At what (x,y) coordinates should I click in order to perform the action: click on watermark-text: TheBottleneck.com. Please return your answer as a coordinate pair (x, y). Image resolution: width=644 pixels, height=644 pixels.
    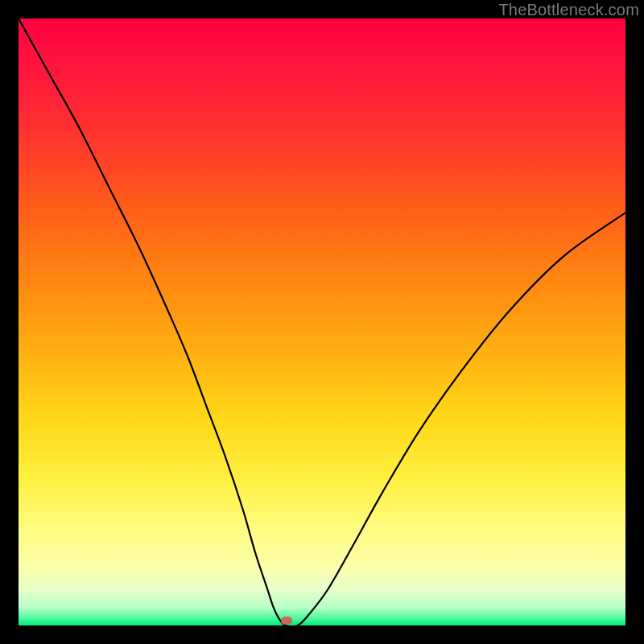
    Looking at the image, I should click on (568, 10).